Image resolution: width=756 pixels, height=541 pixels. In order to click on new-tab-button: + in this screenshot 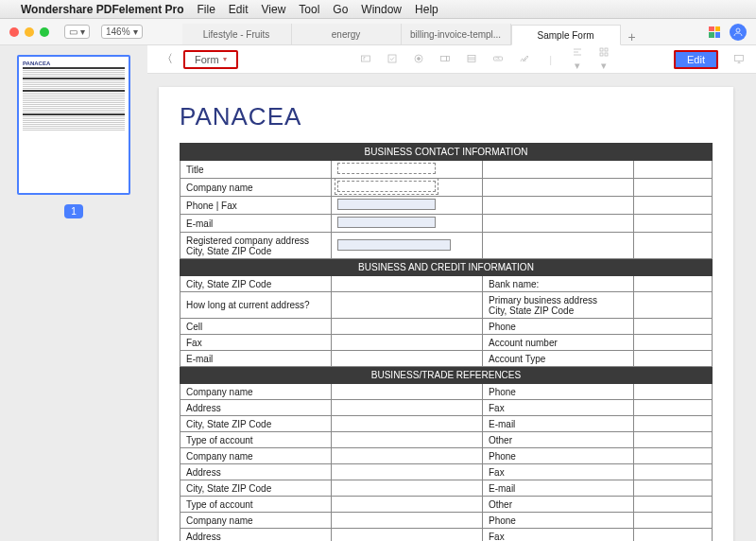, I will do `click(632, 37)`.